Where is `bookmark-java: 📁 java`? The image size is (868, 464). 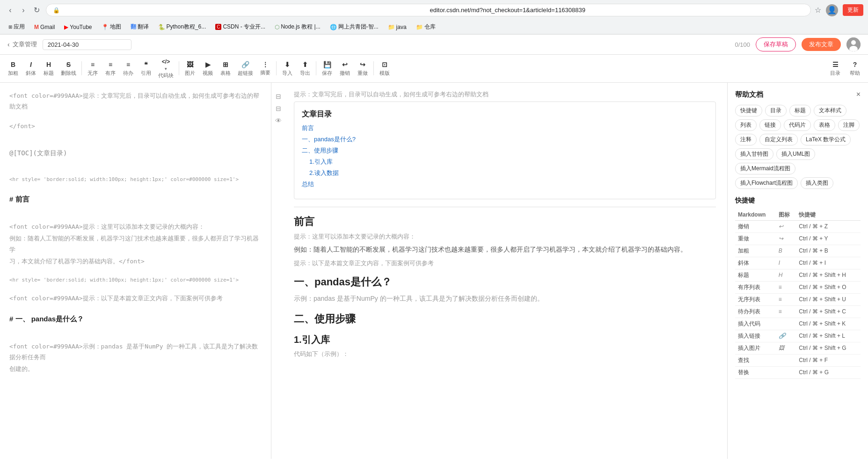
bookmark-java: 📁 java is located at coordinates (397, 27).